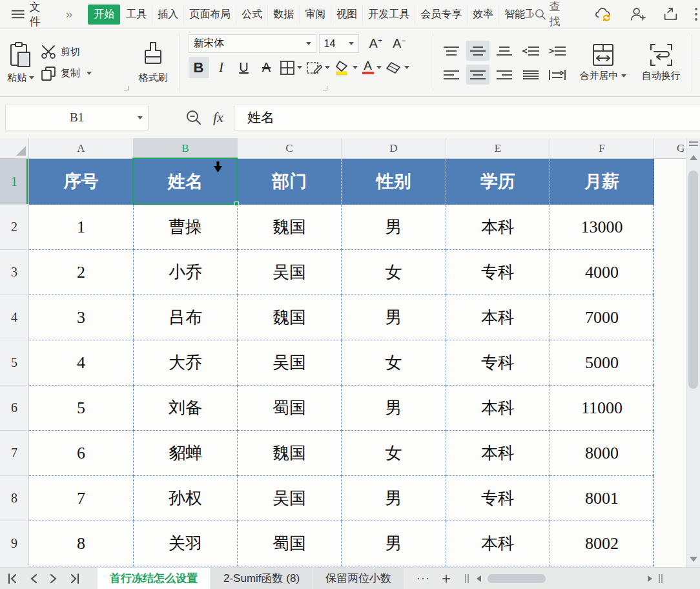 Image resolution: width=700 pixels, height=589 pixels. I want to click on font-group-launcher-icon, so click(325, 88).